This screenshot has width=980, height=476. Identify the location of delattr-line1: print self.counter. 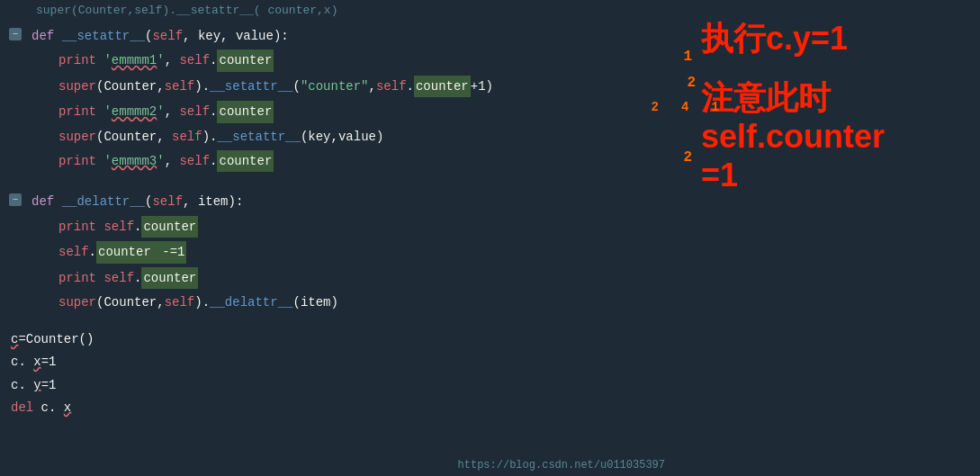
(353, 227).